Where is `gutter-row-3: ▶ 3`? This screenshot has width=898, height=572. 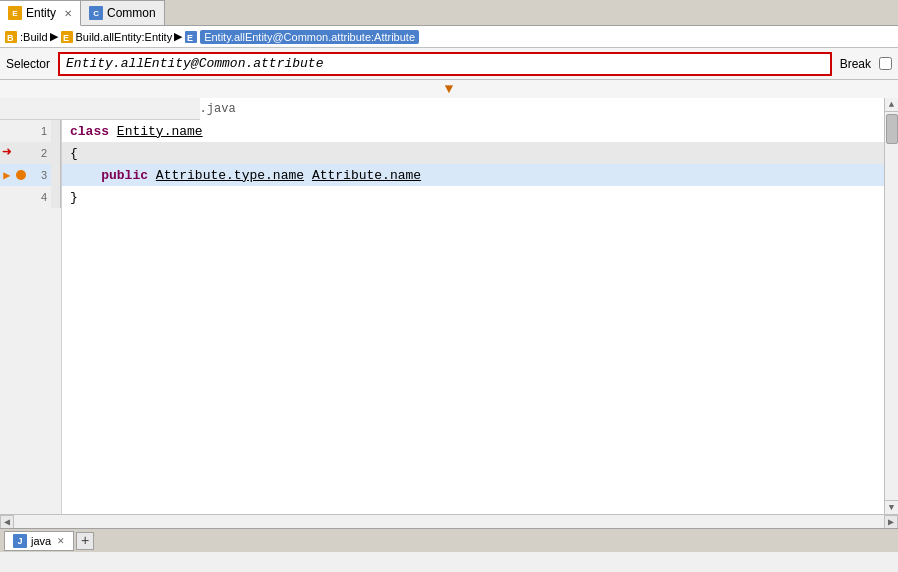
gutter-row-3: ▶ 3 is located at coordinates (30, 175).